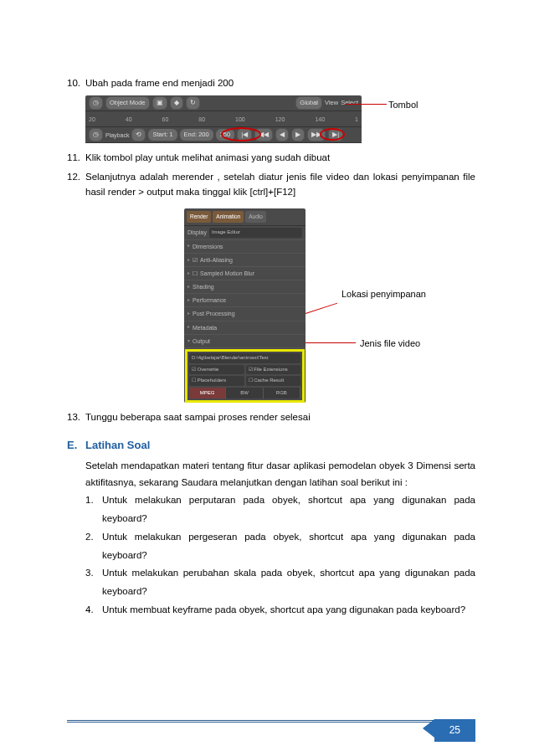  Describe the element at coordinates (127, 103) in the screenshot. I see `object-mode-dropdown: Object Mode` at that location.